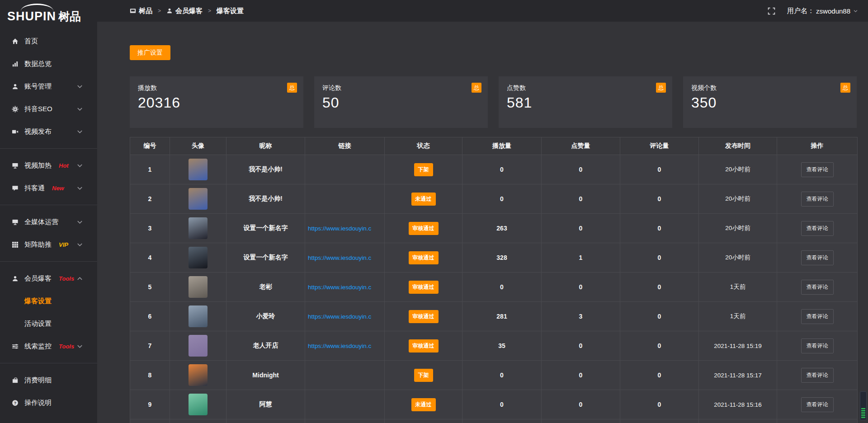  I want to click on sidebar-item: ?操作说明, so click(49, 403).